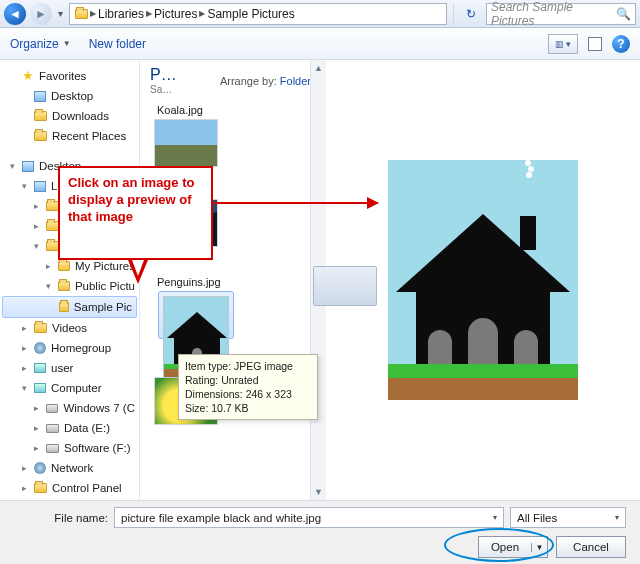 This screenshot has width=640, height=564. What do you see at coordinates (621, 44) in the screenshot?
I see `help-button: ?` at bounding box center [621, 44].